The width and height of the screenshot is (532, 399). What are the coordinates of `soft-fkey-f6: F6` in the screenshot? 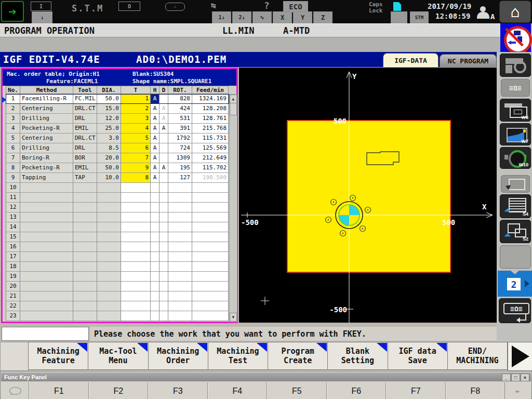 It's located at (356, 391).